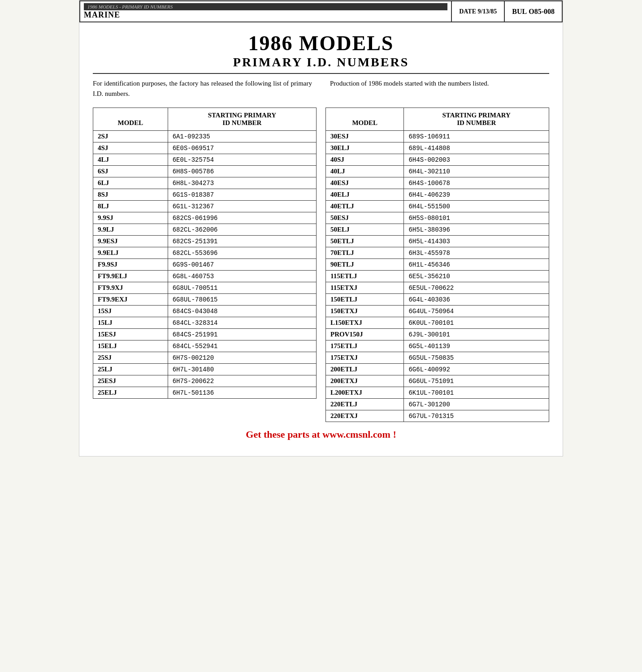 The image size is (642, 672). What do you see at coordinates (321, 43) in the screenshot?
I see `title-main: 1986 MODELS` at bounding box center [321, 43].